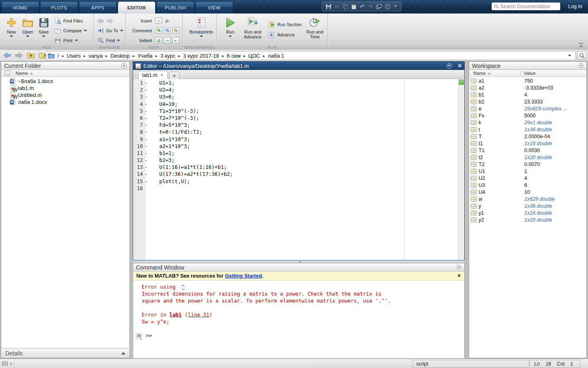  I want to click on fx-button: fx, so click(139, 336).